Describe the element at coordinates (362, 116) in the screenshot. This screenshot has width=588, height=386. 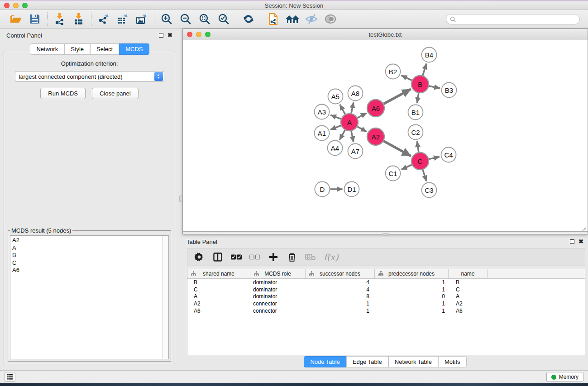
I see `network-edge-A-A6` at that location.